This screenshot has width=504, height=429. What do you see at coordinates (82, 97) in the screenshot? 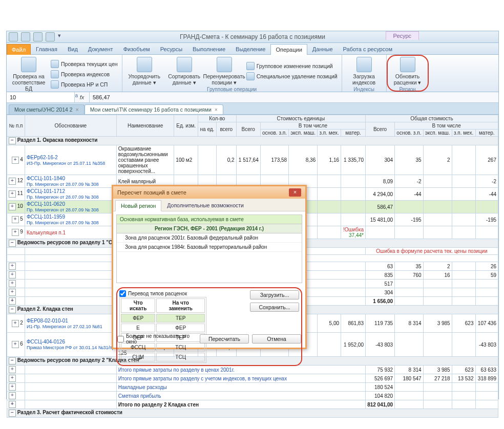
I see `fx-icon: fx` at bounding box center [82, 97].